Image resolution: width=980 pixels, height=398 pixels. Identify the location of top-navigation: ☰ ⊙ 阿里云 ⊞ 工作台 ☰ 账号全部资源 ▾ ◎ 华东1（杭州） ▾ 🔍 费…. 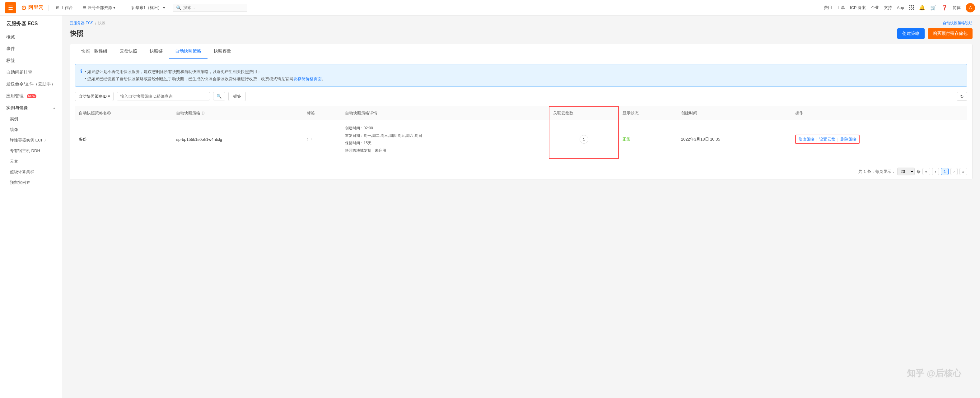
(490, 8).